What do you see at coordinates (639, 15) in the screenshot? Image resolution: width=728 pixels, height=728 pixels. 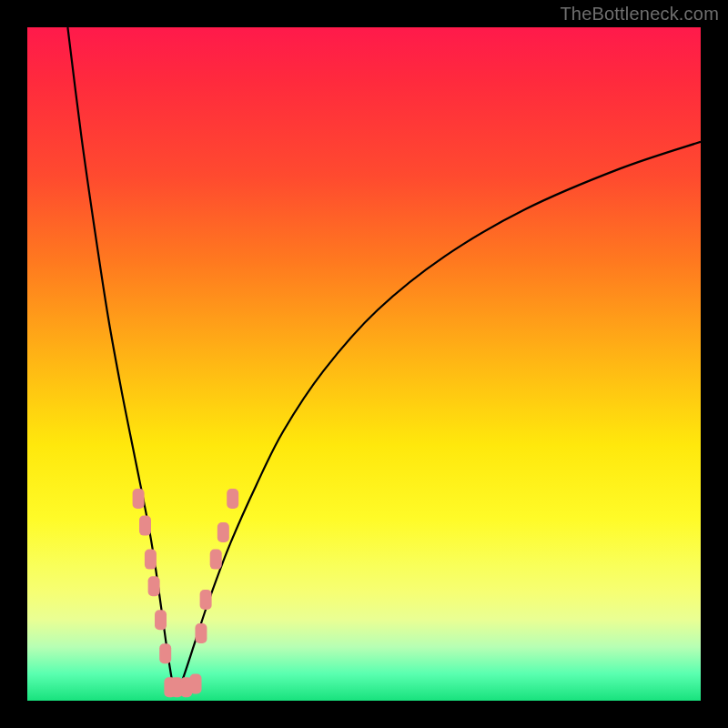 I see `watermark-text: TheBottleneck.com` at bounding box center [639, 15].